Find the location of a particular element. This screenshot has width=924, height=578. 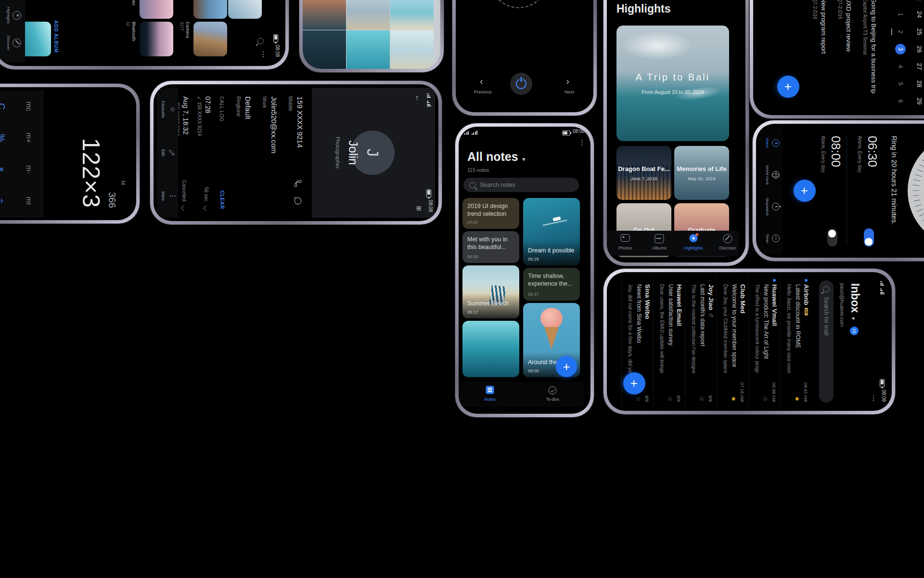

email-row-3: Club MedWelcome to your member spaceDear… is located at coordinates (732, 342).